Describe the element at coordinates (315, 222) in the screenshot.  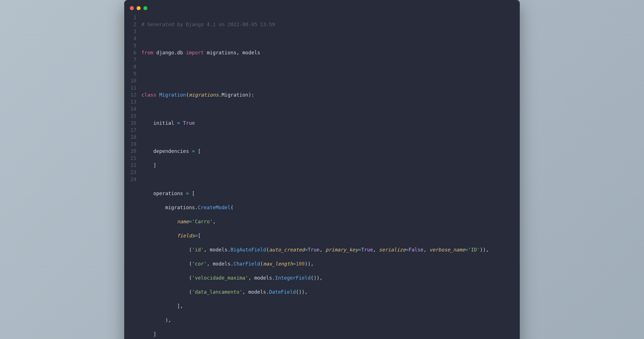
I see `code-line: name='Carro',` at that location.